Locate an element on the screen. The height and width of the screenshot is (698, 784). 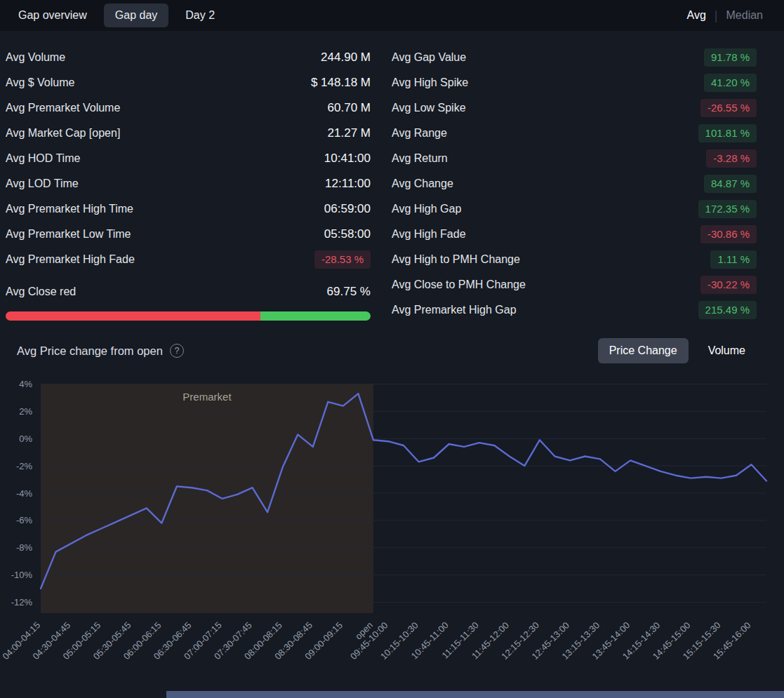
stat-value: -26.55 % is located at coordinates (729, 108).